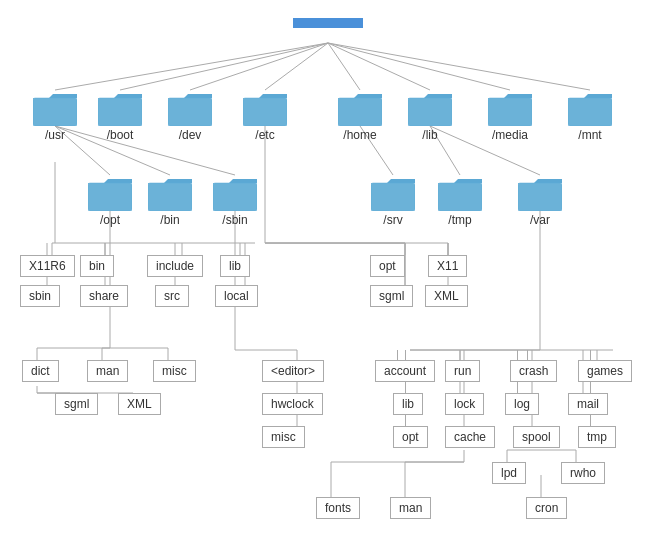  I want to click on box-log: log, so click(522, 404).